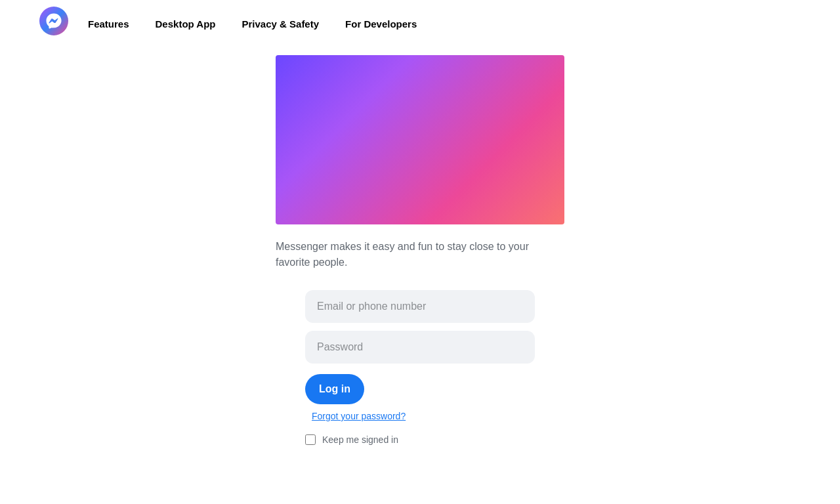 The width and height of the screenshot is (840, 504). I want to click on main-nav: Features Desktop App Privacy & Safety Fo…, so click(259, 24).